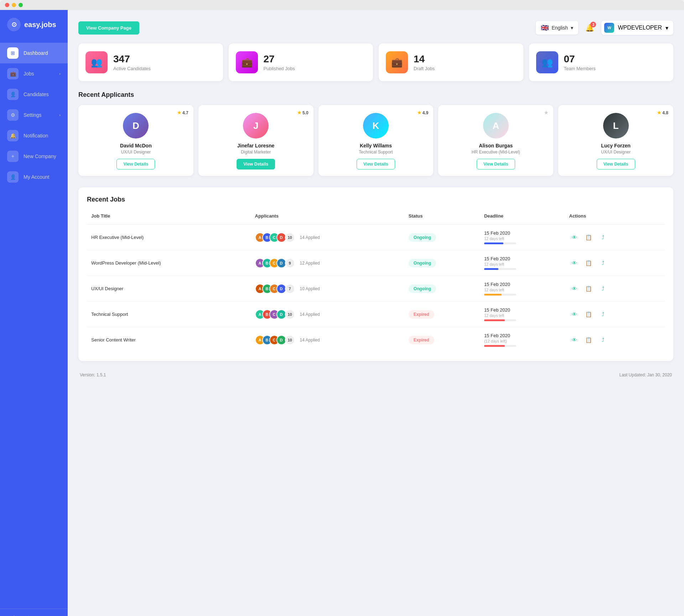 The width and height of the screenshot is (684, 616). What do you see at coordinates (496, 164) in the screenshot?
I see `view-details-btn-4: View Details` at bounding box center [496, 164].